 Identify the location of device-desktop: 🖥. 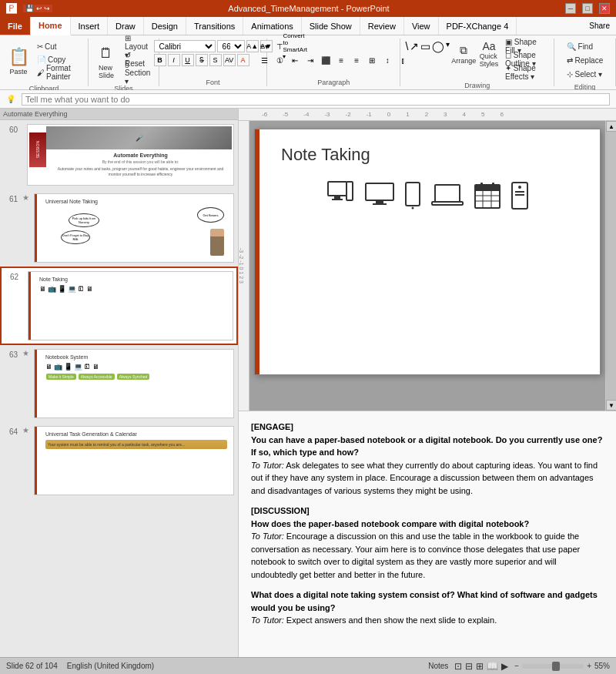
(43, 289).